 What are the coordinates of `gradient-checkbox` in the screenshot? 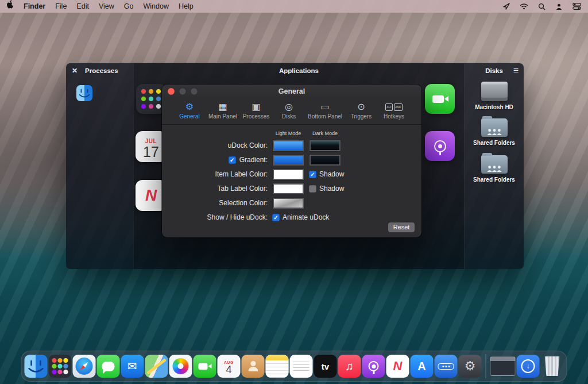 It's located at (232, 160).